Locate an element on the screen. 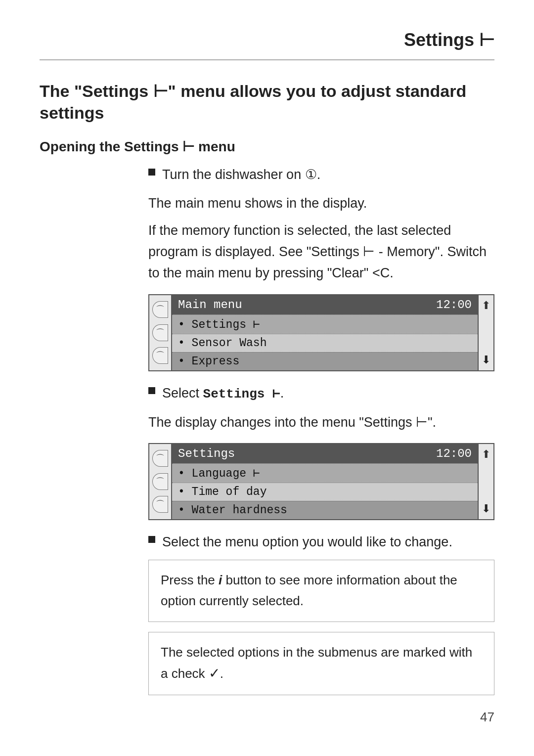  lcd-right-panel-2: ⬆ ⬇ is located at coordinates (486, 482).